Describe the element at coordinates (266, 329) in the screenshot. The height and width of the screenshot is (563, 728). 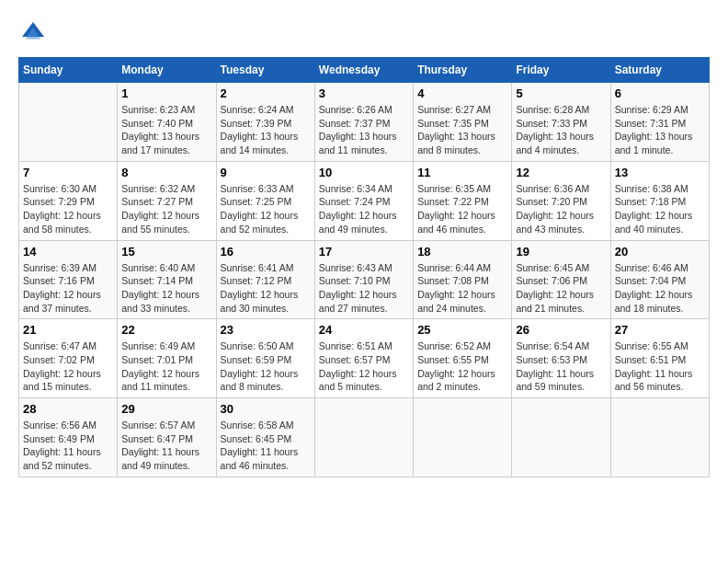
I see `day-number: 23` at that location.